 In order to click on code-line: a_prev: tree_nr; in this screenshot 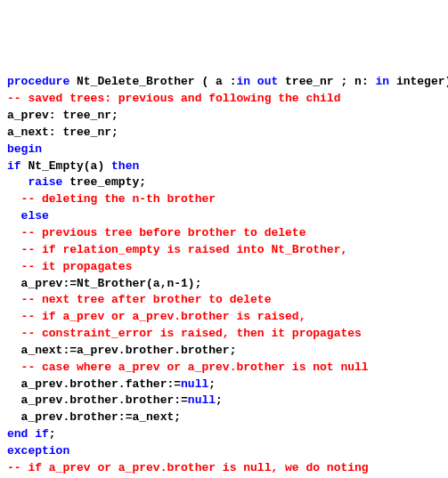, I will do `click(224, 116)`.